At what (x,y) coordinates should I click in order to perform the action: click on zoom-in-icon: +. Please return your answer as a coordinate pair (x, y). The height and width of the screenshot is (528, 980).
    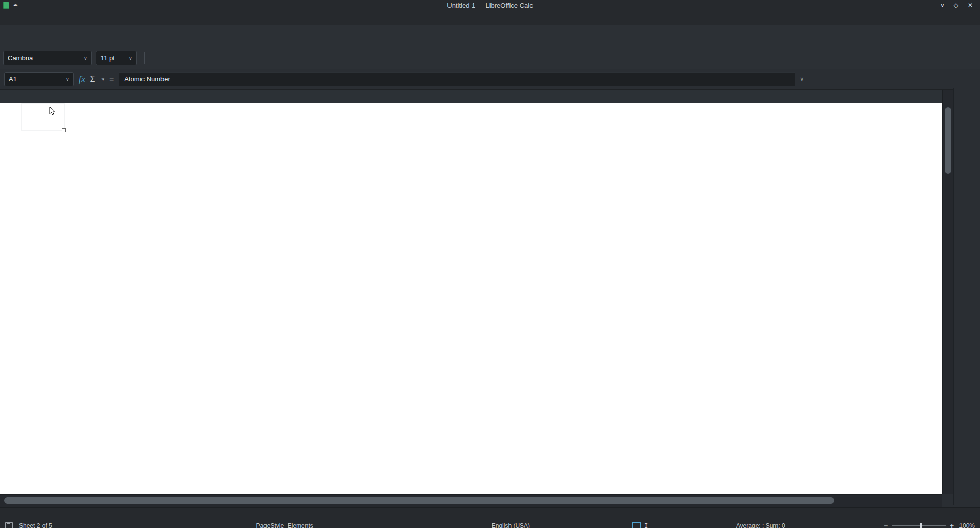
    Looking at the image, I should click on (952, 525).